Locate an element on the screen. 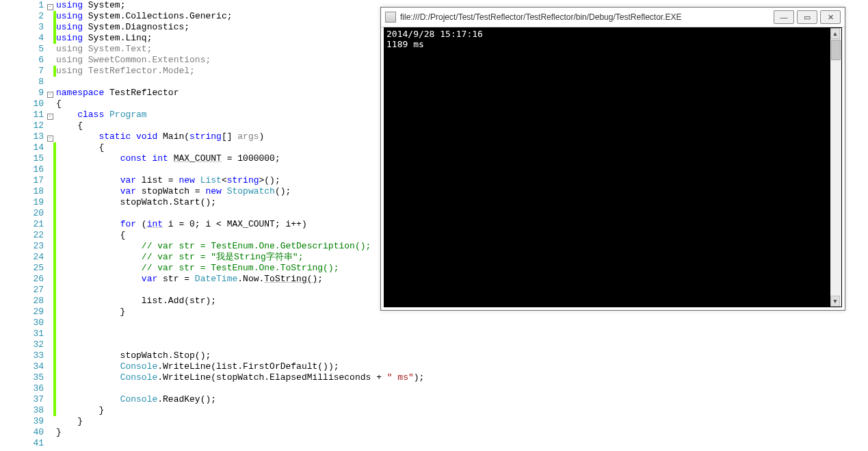 This screenshot has height=451, width=868. console-line: 2014/9/28 15:17:16 is located at coordinates (613, 34).